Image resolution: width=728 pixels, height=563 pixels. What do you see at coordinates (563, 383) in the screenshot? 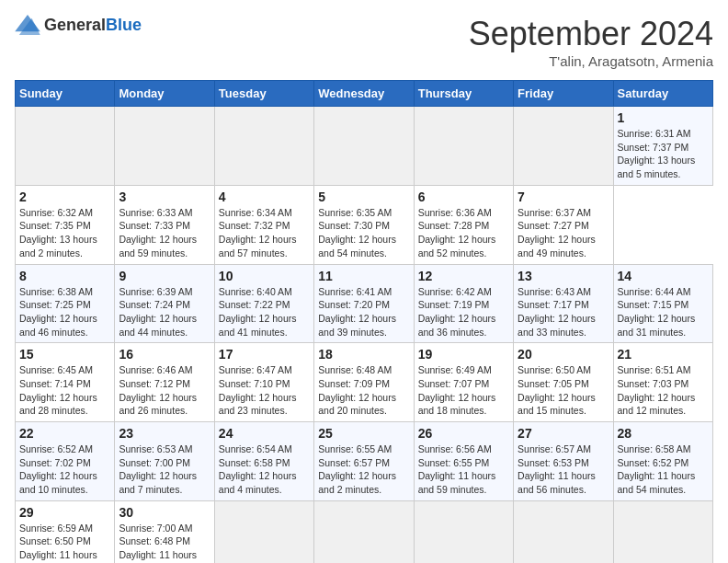
I see `calendar-cell: 20Sunrise: 6:50 AMSunset: 7:05 PMDayligh…` at bounding box center [563, 383].